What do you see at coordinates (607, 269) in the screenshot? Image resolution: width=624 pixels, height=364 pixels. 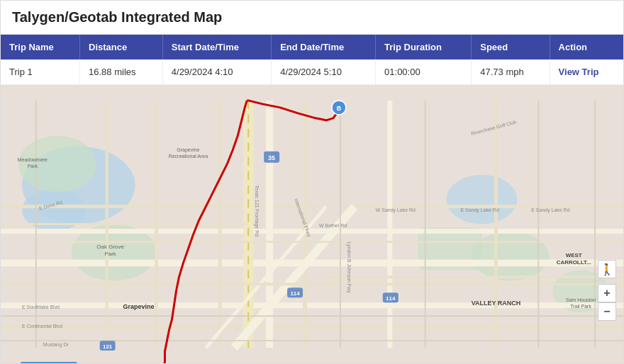 I see `street-view-icon: 🚶` at bounding box center [607, 269].